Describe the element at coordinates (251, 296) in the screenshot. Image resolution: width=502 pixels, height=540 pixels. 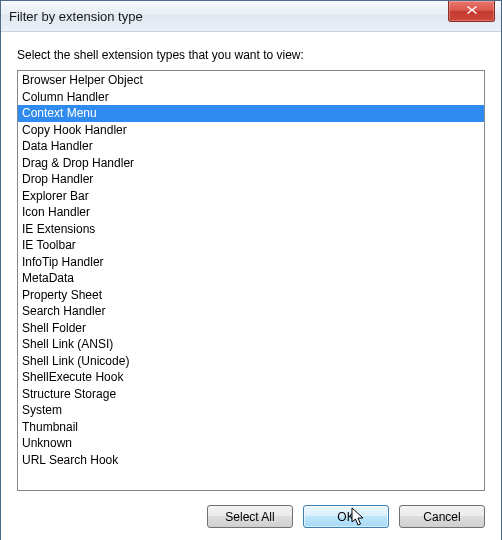
I see `list-item: Property Sheet` at that location.